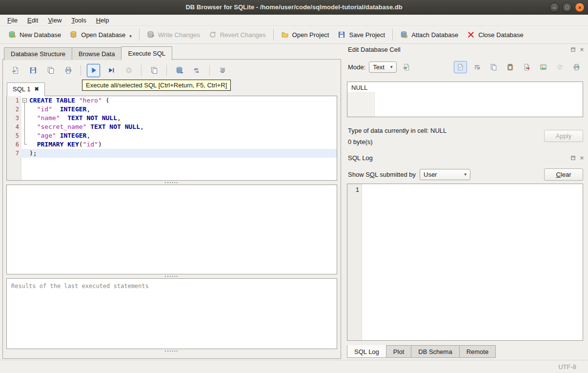 This screenshot has width=588, height=373. What do you see at coordinates (407, 67) in the screenshot?
I see `import-cell-button` at bounding box center [407, 67].